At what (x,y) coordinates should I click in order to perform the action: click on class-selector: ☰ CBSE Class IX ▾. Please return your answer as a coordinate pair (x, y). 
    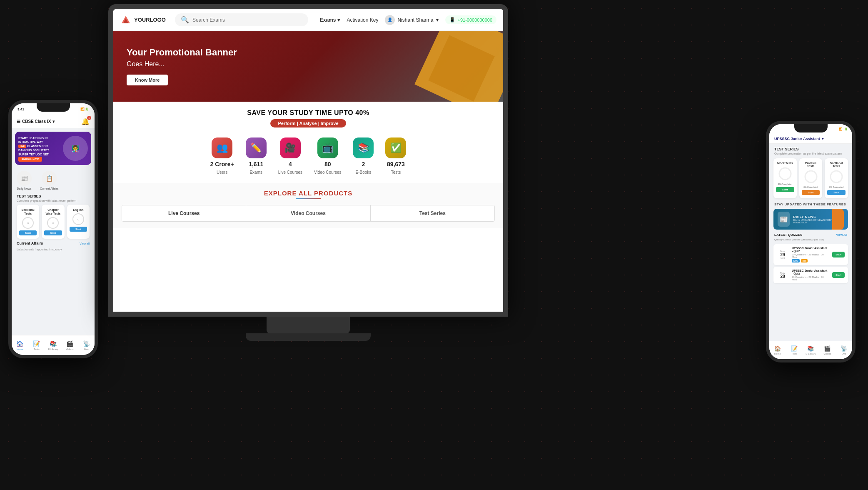
    Looking at the image, I should click on (36, 122).